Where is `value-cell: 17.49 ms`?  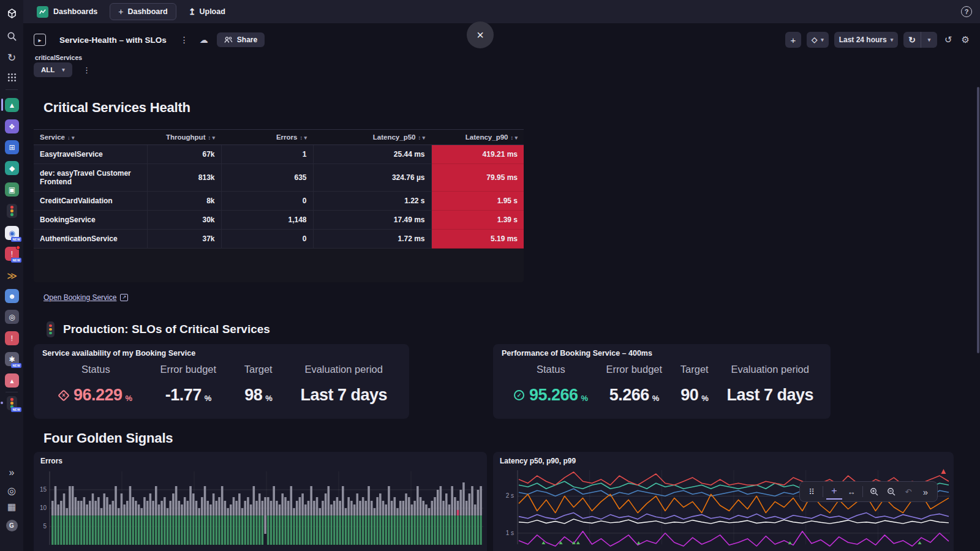
value-cell: 17.49 ms is located at coordinates (372, 220).